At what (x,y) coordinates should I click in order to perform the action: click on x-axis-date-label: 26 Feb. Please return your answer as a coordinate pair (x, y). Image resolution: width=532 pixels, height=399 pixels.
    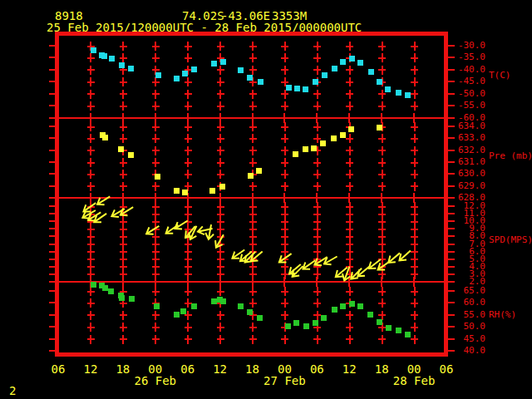
    Looking at the image, I should click on (155, 381).